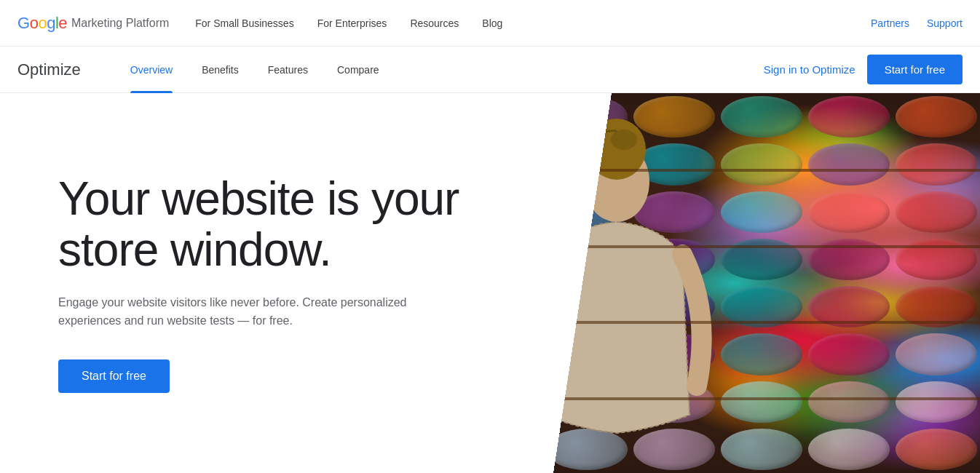  Describe the element at coordinates (42, 23) in the screenshot. I see `logo-o2: o` at that location.